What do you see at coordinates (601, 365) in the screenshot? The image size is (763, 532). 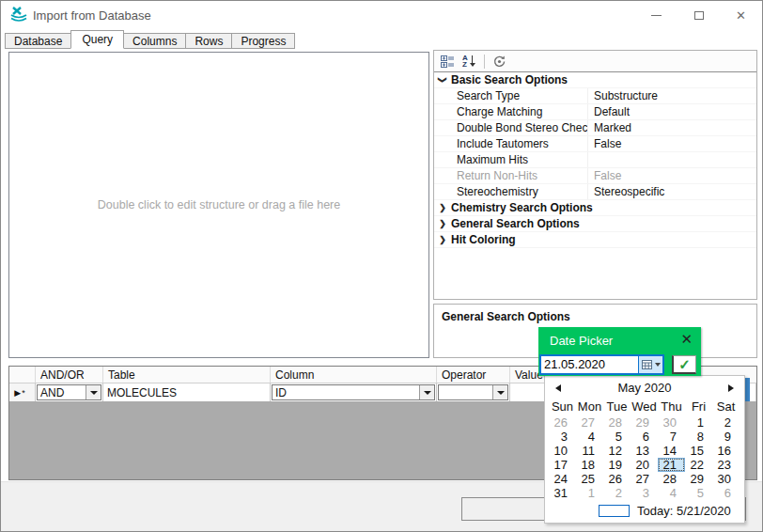 I see `date-input-field: 21.05.2020` at bounding box center [601, 365].